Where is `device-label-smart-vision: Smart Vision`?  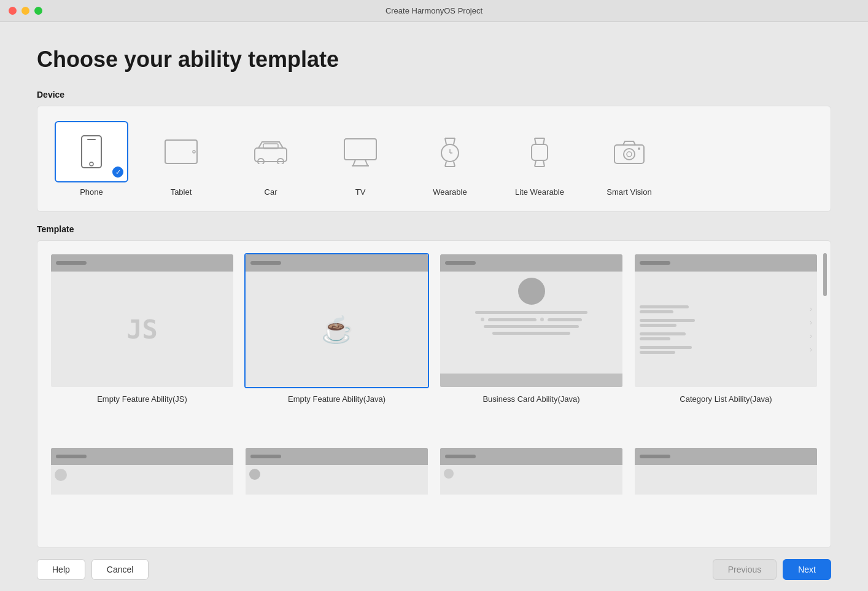 device-label-smart-vision: Smart Vision is located at coordinates (629, 192).